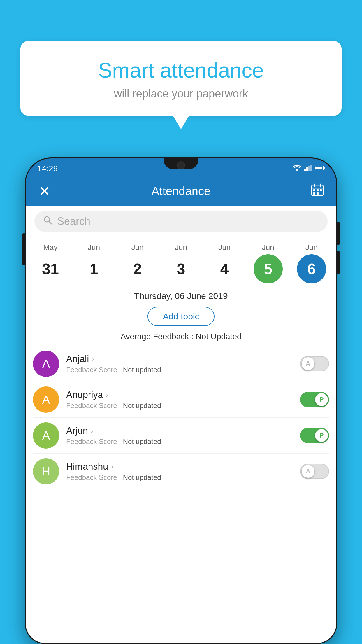  Describe the element at coordinates (48, 221) in the screenshot. I see `search-icon` at that location.